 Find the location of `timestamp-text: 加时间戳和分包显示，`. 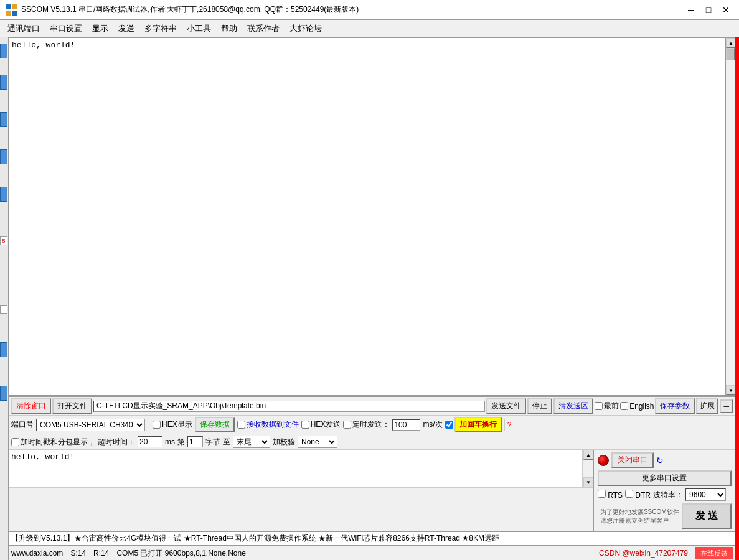

timestamp-text: 加时间戳和分包显示， is located at coordinates (58, 442).